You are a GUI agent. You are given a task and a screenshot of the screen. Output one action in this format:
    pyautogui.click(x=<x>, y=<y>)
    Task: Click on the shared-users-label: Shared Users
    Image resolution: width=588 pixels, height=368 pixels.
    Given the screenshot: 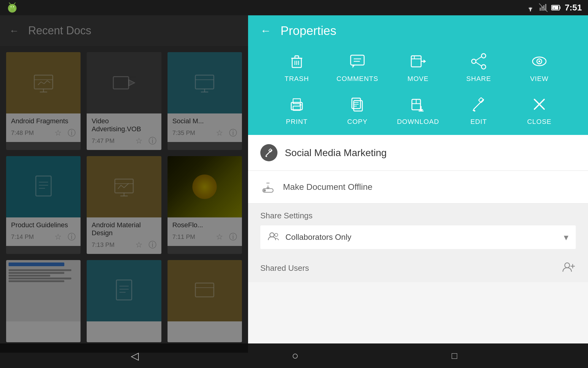 What is the action you would take?
    pyautogui.click(x=285, y=268)
    